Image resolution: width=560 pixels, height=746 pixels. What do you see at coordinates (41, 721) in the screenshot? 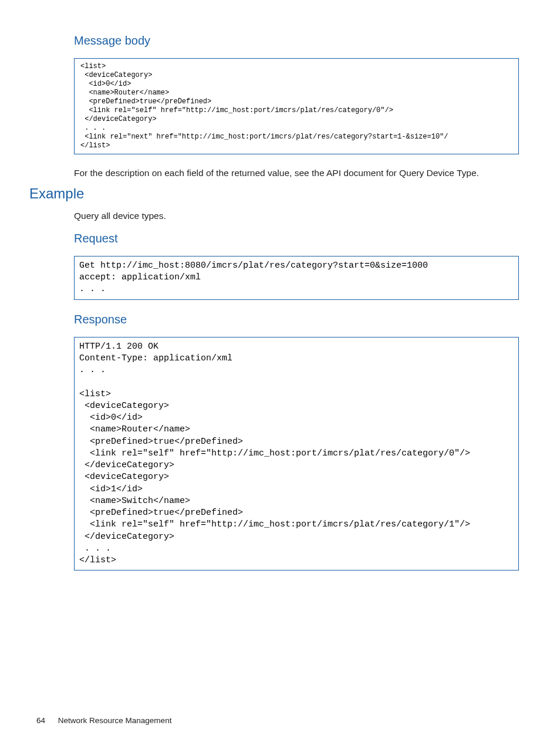
I see `page-number: 64` at bounding box center [41, 721].